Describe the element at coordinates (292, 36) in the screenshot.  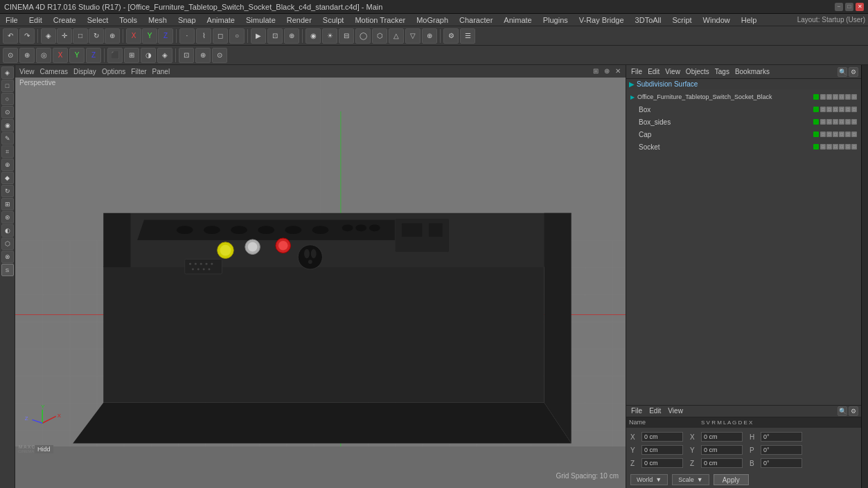
I see `ipr-button: ⊕` at that location.